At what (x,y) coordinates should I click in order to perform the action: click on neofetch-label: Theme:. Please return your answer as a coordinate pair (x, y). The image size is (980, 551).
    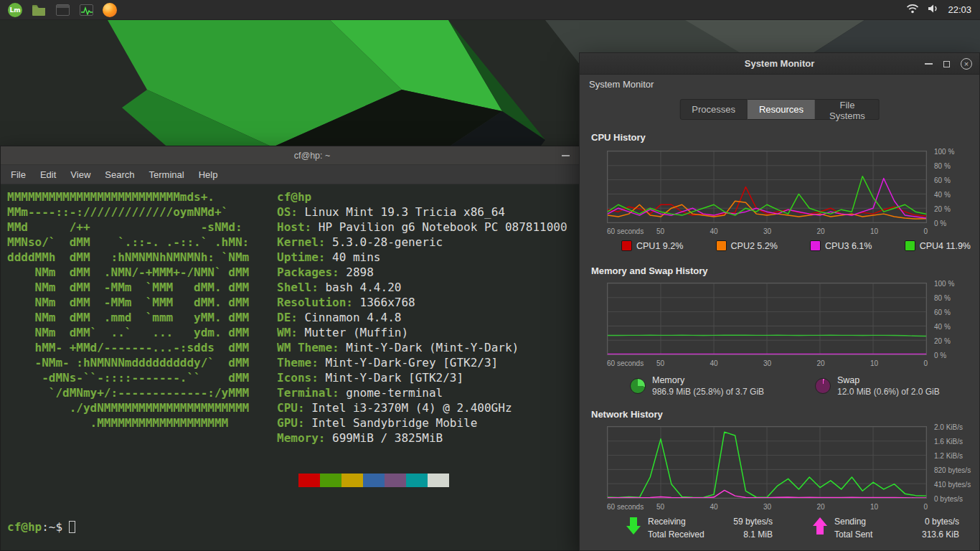
    Looking at the image, I should click on (298, 363).